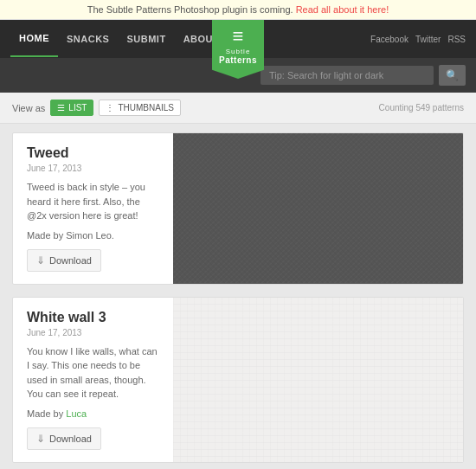 The height and width of the screenshot is (469, 476). I want to click on pattern-desc: You know I like walls, what can I say. T…, so click(93, 373).